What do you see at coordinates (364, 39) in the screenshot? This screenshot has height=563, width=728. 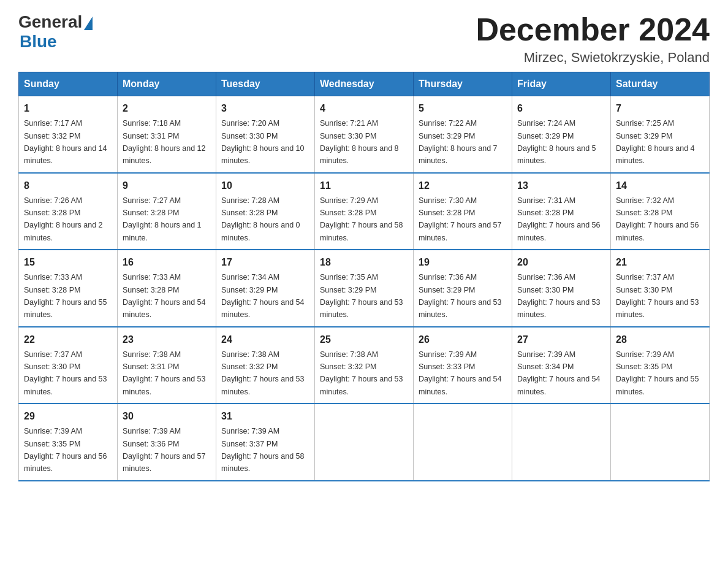 I see `page-header: General Blue December 2024 Mirzec, Swiet…` at bounding box center [364, 39].